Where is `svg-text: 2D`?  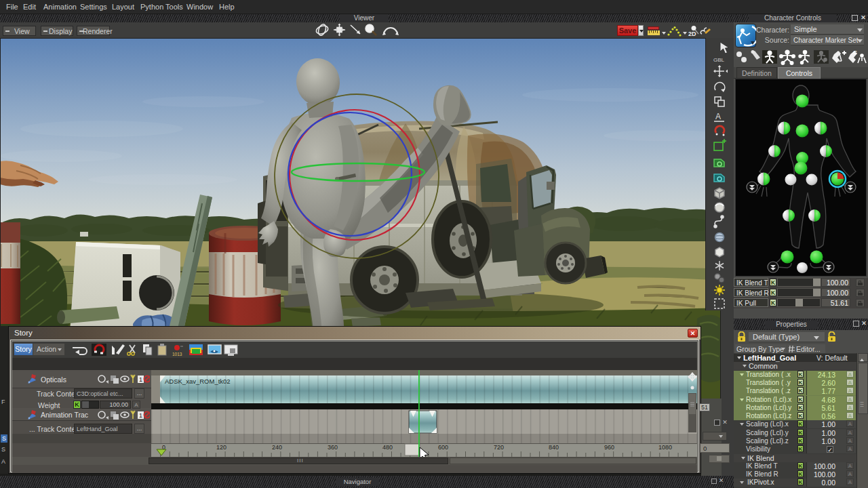
svg-text: 2D is located at coordinates (692, 34).